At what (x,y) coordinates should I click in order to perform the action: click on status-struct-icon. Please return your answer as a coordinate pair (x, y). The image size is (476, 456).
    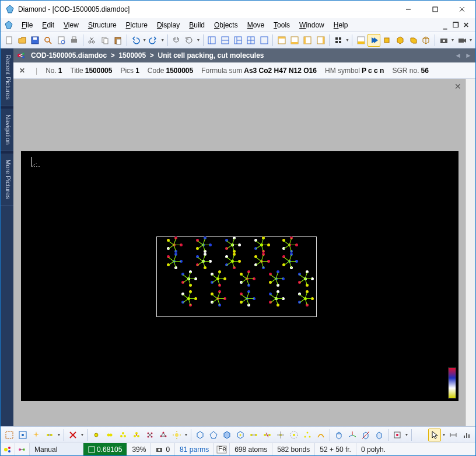
    Looking at the image, I should click on (8, 450).